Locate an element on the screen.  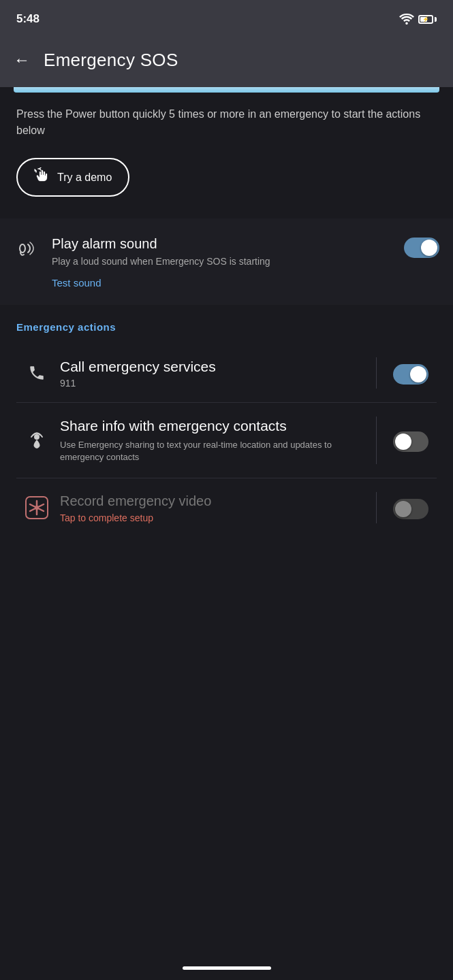
share-info-content: Share info with emergency contacts Use E… is located at coordinates (211, 440).